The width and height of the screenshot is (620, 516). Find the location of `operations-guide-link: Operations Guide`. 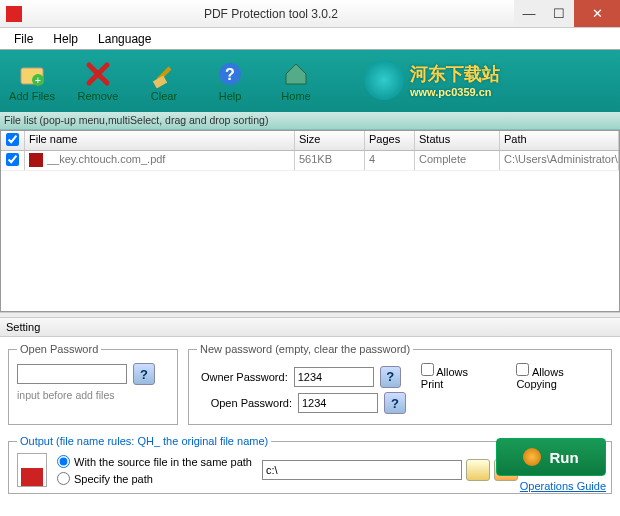

operations-guide-link: Operations Guide is located at coordinates (551, 486).